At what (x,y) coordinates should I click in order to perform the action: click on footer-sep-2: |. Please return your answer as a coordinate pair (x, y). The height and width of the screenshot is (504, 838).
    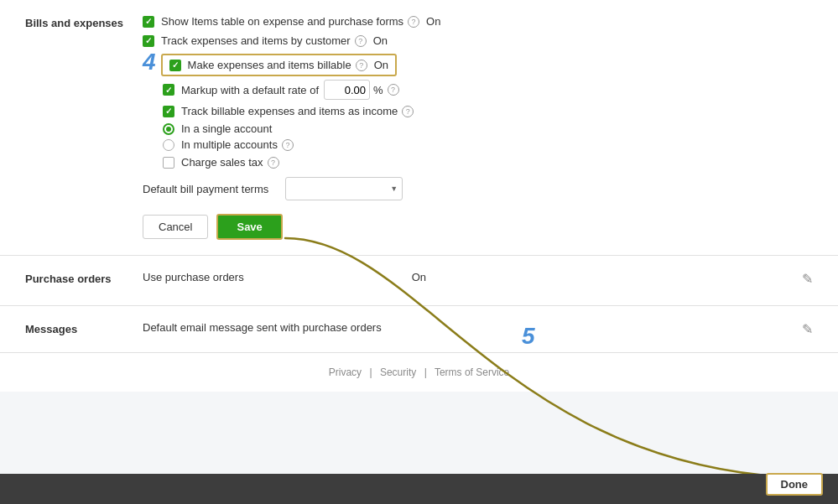
    Looking at the image, I should click on (426, 372).